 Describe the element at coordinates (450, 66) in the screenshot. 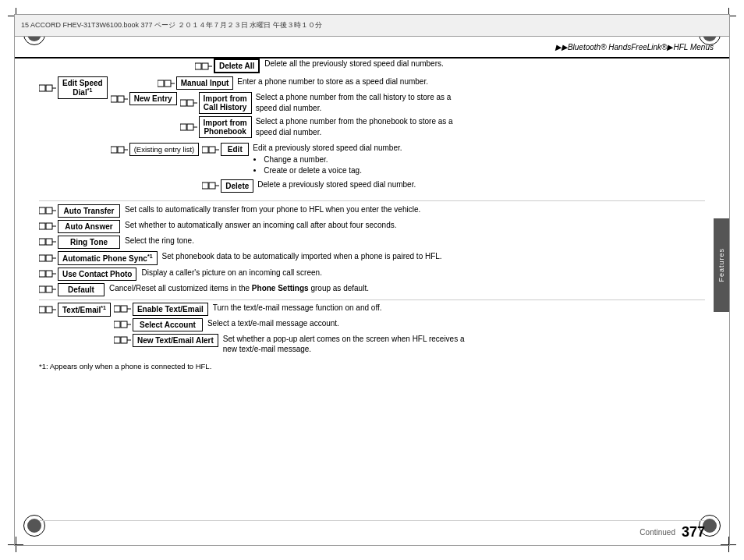

I see `row-delete-all: Delete All Delete all the previously sto…` at that location.